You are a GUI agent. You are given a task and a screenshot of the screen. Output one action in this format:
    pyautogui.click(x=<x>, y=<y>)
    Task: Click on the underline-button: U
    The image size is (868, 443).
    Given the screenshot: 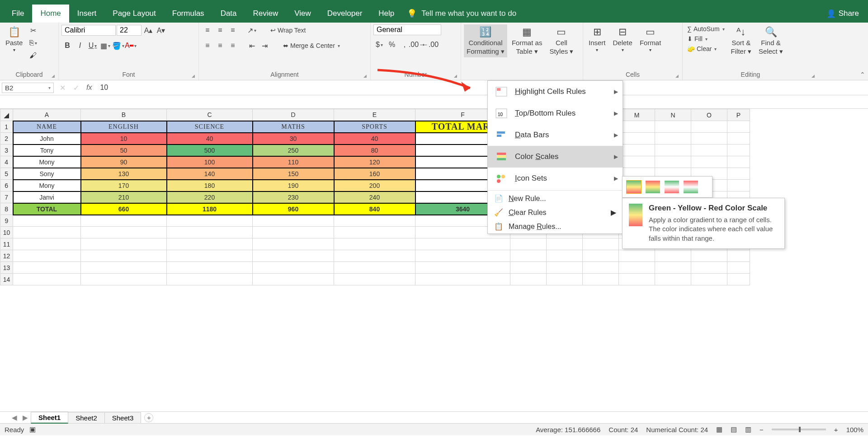 What is the action you would take?
    pyautogui.click(x=93, y=46)
    